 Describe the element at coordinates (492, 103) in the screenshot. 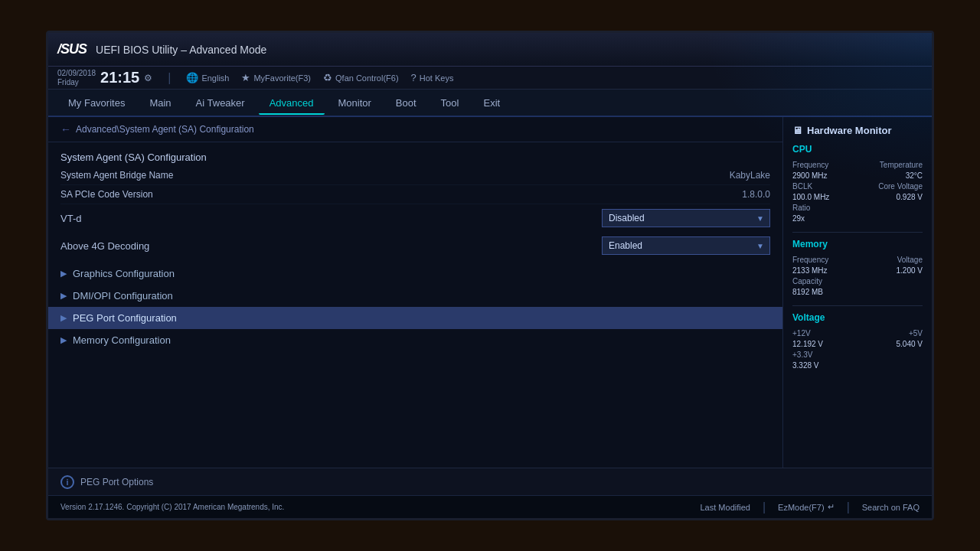

I see `nav-exit: Exit` at that location.